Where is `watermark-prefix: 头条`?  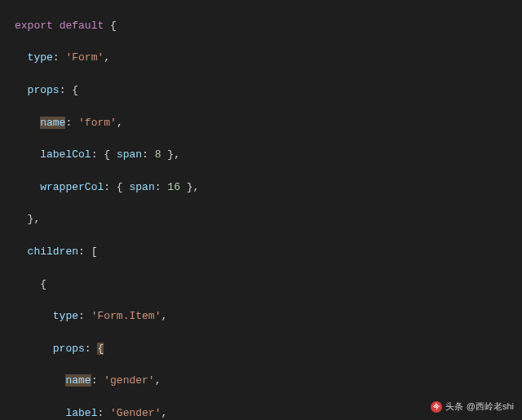
watermark-prefix: 头条 is located at coordinates (454, 407).